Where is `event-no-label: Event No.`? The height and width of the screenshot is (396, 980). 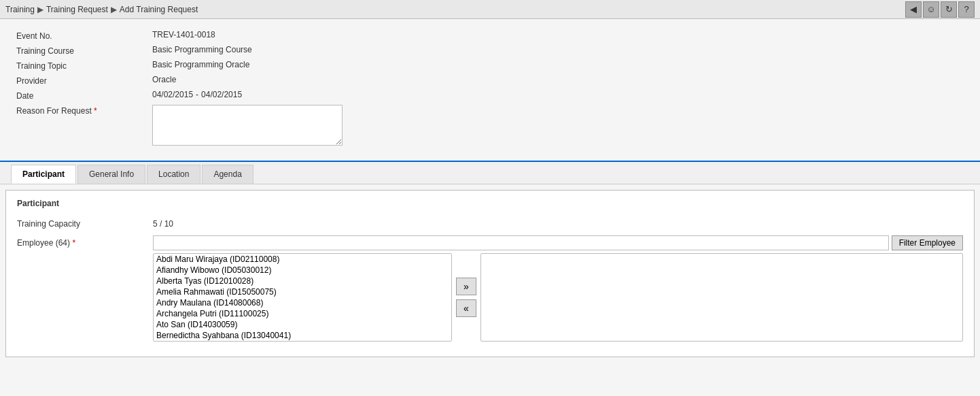
event-no-label: Event No. is located at coordinates (84, 35).